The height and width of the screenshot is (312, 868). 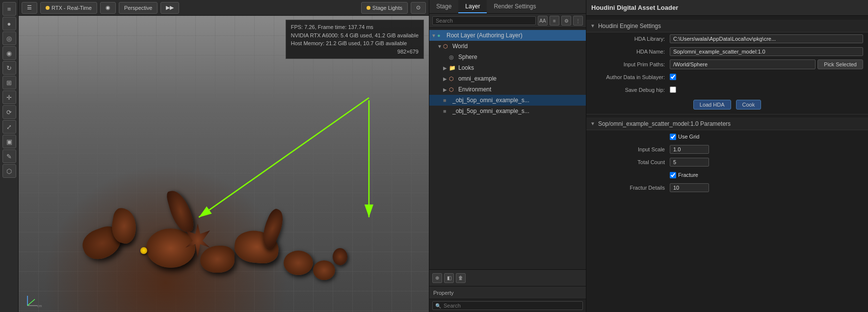 What do you see at coordinates (484, 21) in the screenshot?
I see `layer-search-input` at bounding box center [484, 21].